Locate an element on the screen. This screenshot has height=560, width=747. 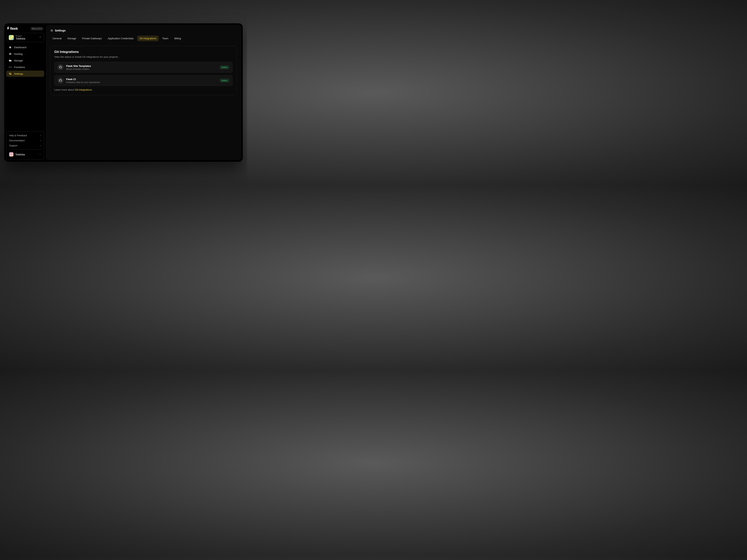
storage-icon is located at coordinates (10, 61).